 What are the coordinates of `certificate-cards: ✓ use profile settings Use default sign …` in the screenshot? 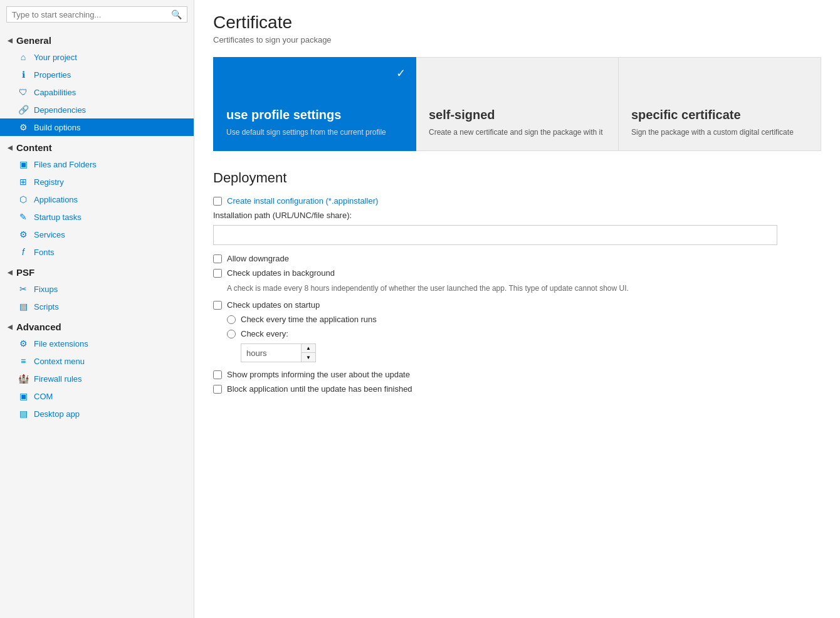 It's located at (517, 104).